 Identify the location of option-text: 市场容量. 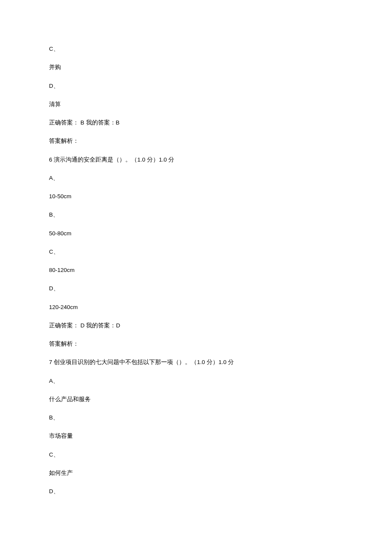
(196, 436).